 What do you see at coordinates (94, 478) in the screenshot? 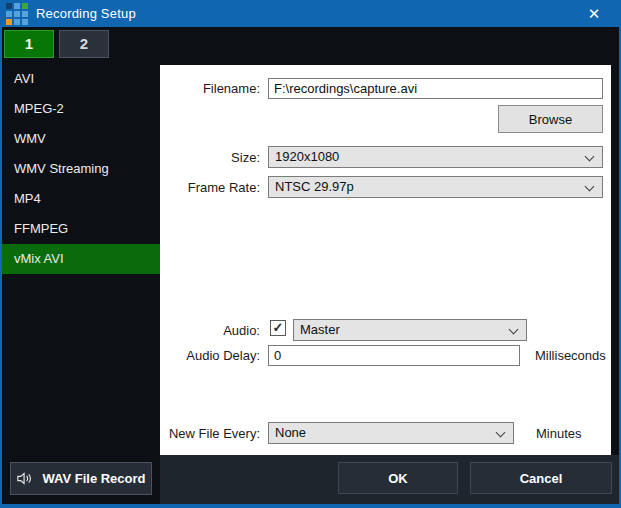
I see `wav-file-record-label: WAV File Record` at bounding box center [94, 478].